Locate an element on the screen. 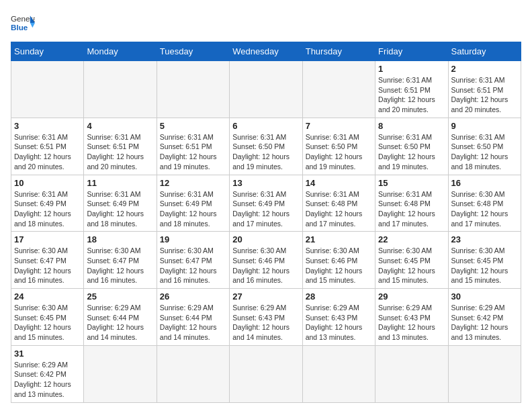  calendar-cell: 10Sunrise: 6:31 AM Sunset: 6:49 PM Dayli… is located at coordinates (48, 203).